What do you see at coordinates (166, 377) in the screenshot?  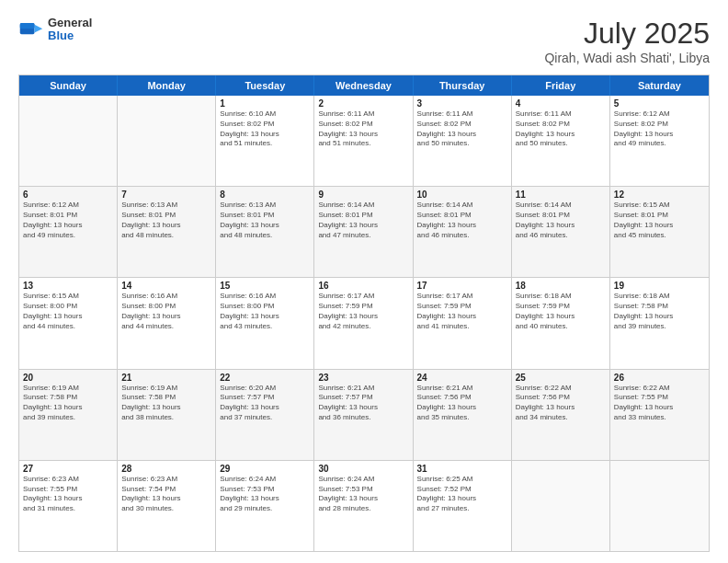 I see `day-number: 21` at bounding box center [166, 377].